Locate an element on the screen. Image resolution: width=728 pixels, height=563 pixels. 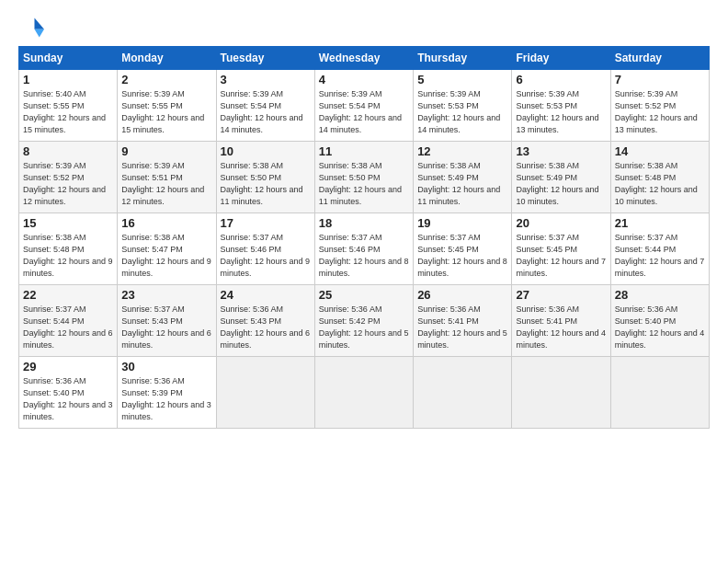
day-number: 5 is located at coordinates (462, 79).